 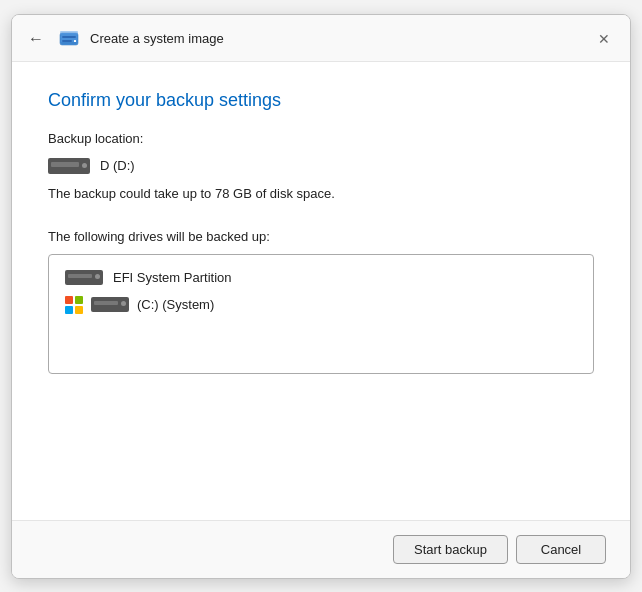 I want to click on c-drive-icon, so click(x=110, y=304).